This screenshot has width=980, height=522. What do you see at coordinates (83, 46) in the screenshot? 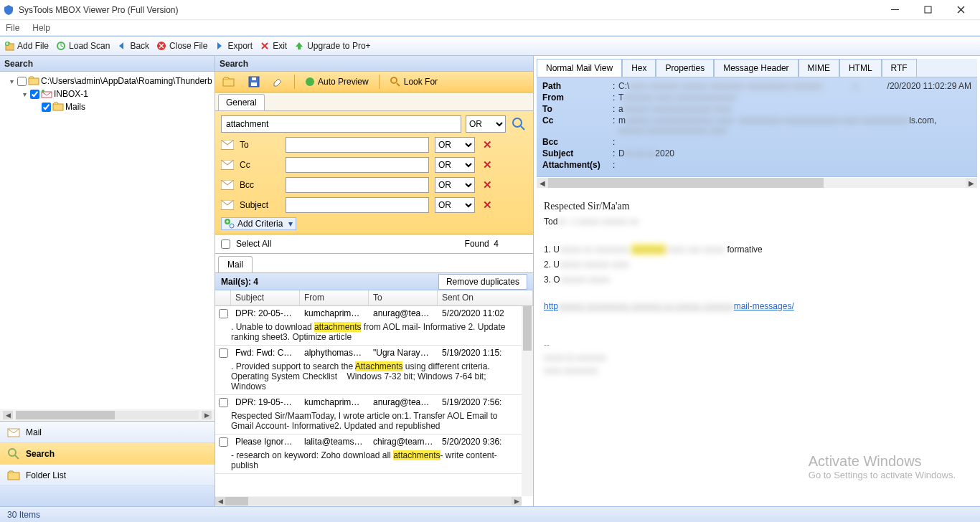
I see `load-scan-button: Load Scan` at bounding box center [83, 46].